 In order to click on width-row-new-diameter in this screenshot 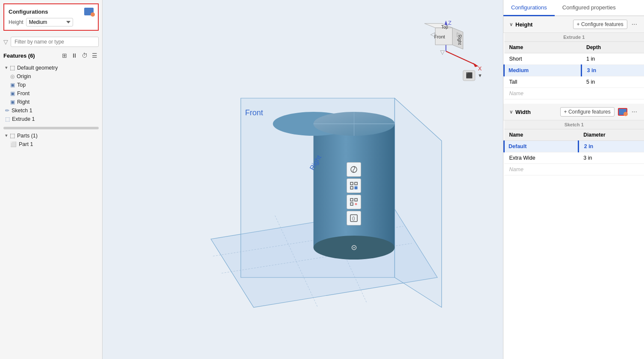, I will do `click(611, 170)`.